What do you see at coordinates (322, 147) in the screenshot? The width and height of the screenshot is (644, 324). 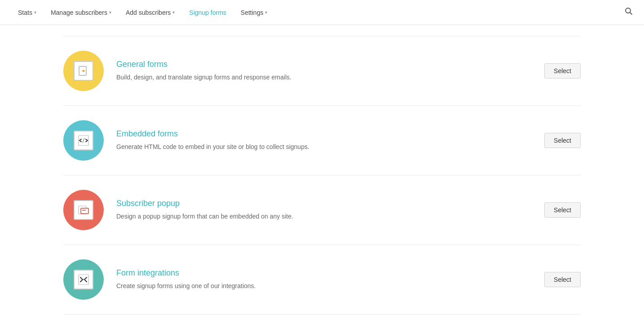 I see `embedded-forms-desc: Generate HTML code to embed in your site…` at bounding box center [322, 147].